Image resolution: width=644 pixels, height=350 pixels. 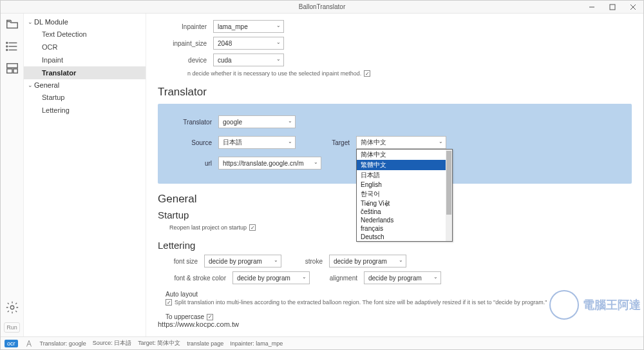 I want to click on label-inpainter: Inpainter, so click(x=184, y=27).